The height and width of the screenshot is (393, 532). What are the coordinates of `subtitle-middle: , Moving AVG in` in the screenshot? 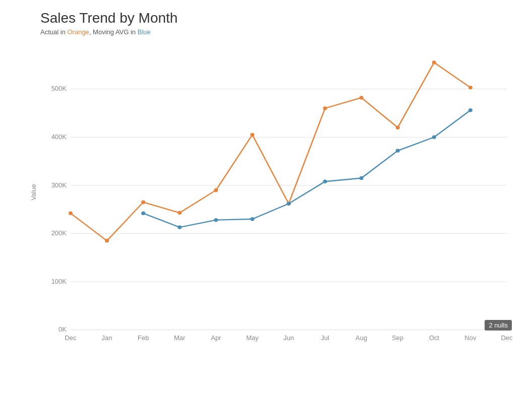 It's located at (113, 32).